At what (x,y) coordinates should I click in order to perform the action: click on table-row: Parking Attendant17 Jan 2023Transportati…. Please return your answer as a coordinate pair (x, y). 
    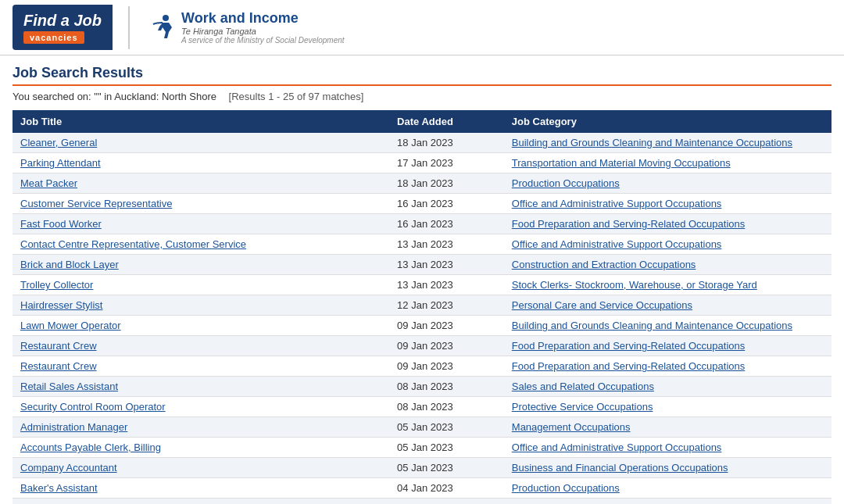
    Looking at the image, I should click on (422, 163).